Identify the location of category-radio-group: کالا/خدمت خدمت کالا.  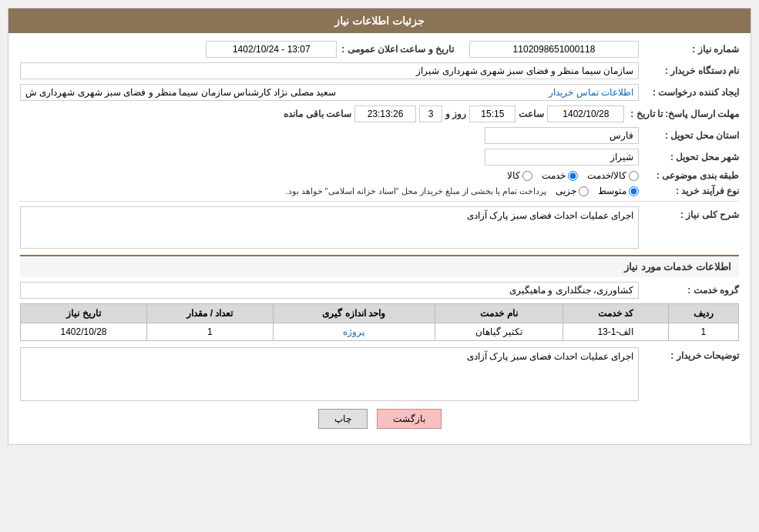
(573, 176).